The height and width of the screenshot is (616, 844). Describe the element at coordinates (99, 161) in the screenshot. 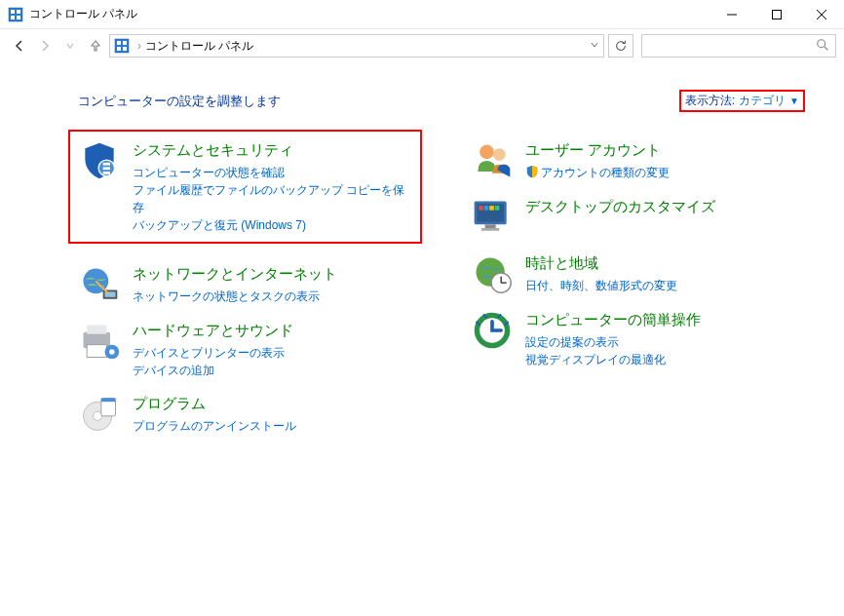

I see `shield-icon` at that location.